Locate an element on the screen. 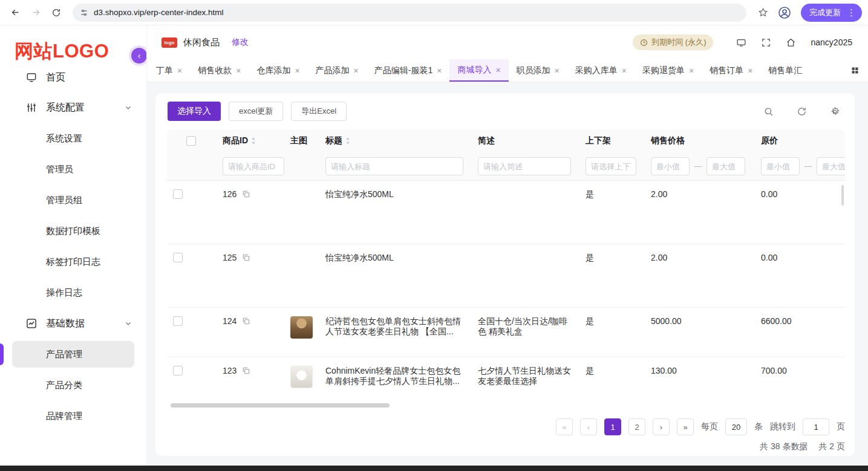 The image size is (868, 471). tab-sales-summary: 销售单汇 is located at coordinates (785, 70).